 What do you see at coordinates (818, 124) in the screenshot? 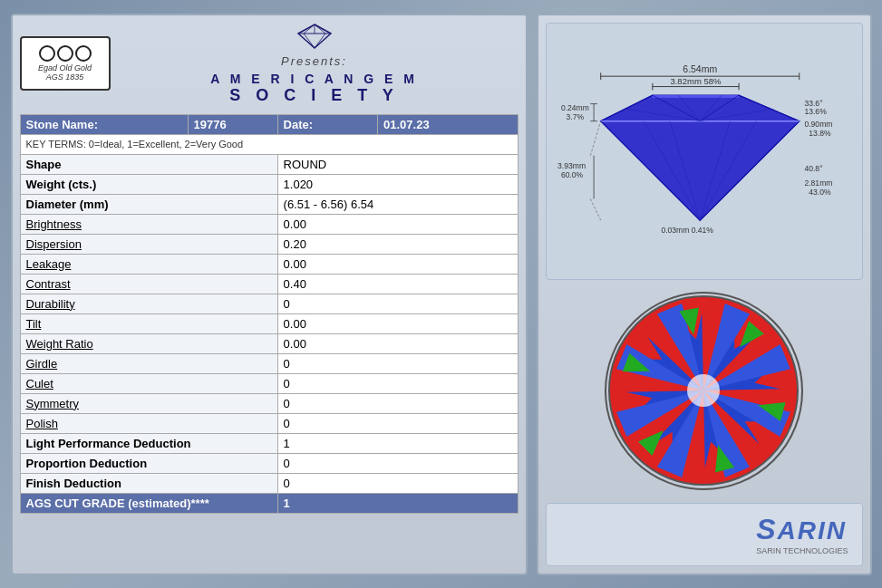
I see `svg-text: 0.90mm` at bounding box center [818, 124].